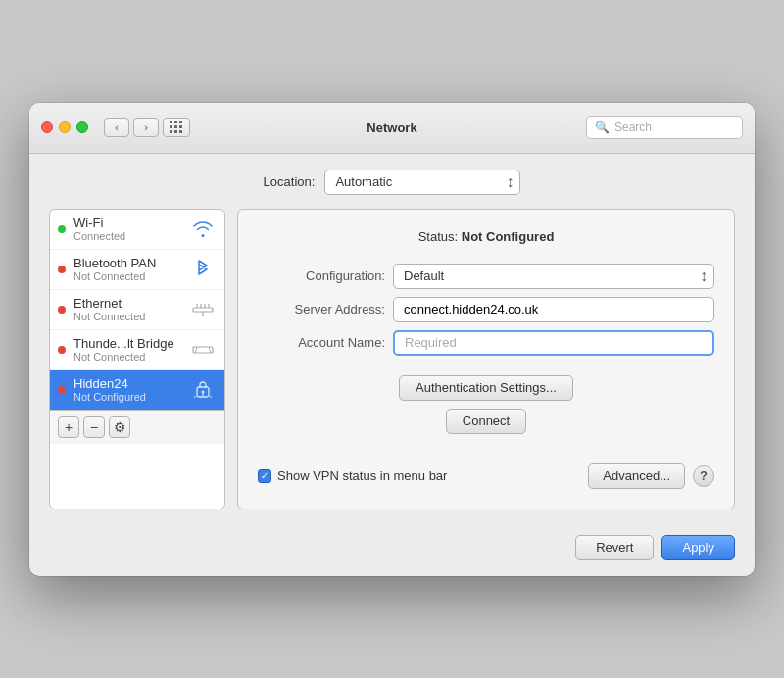  I want to click on server-address-row: Server Address:, so click(486, 310).